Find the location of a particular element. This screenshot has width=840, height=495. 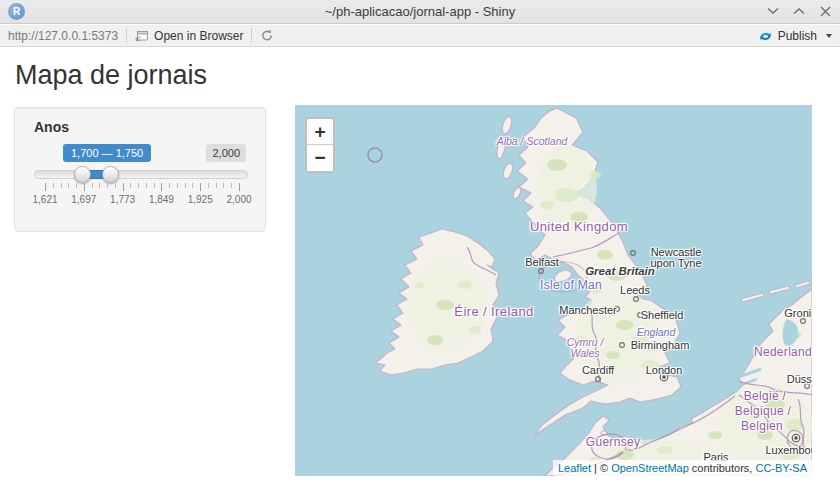

map-label-belgien: Belgien is located at coordinates (762, 426).